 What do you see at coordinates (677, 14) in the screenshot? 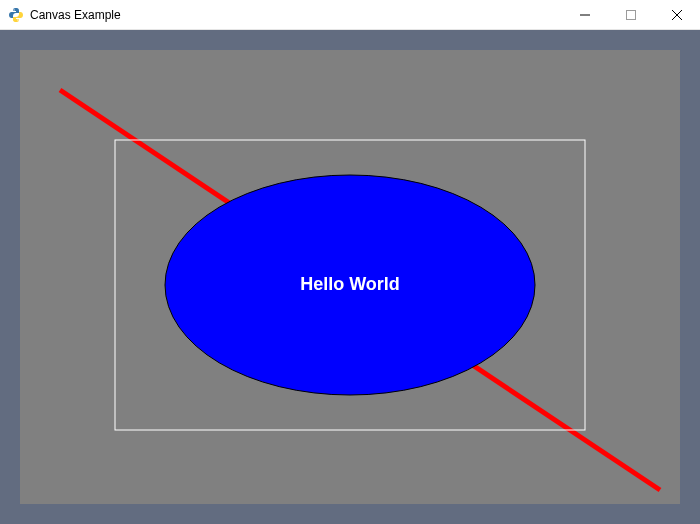
I see `close-button` at bounding box center [677, 14].